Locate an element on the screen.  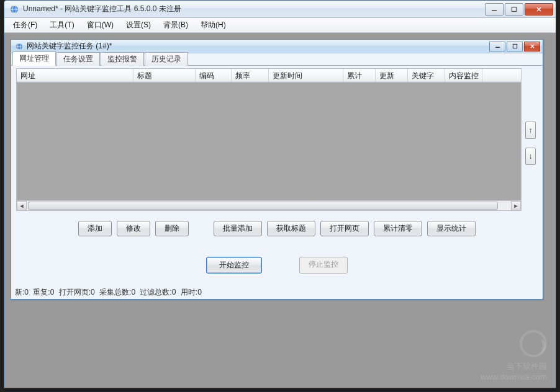
outer-titlebar: Unnamed* - 网站关键字监控工具 6.5.0.0 未注册 is located at coordinates (280, 9).